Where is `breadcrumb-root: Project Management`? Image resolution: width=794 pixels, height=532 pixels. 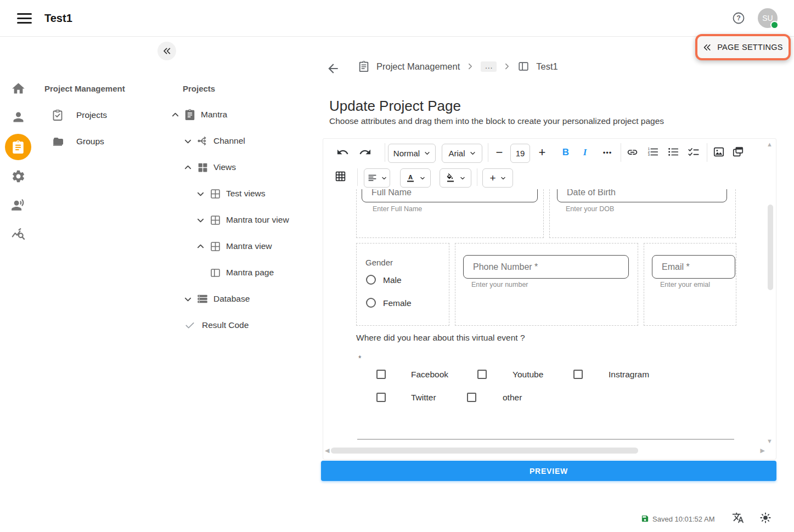 breadcrumb-root: Project Management is located at coordinates (418, 67).